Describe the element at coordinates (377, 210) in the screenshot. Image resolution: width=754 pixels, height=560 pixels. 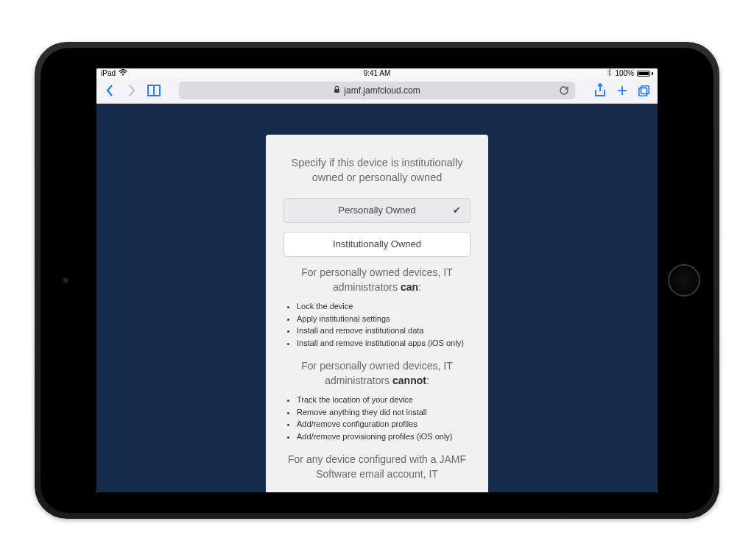
I see `option-personally-owned: Personally Owned ✔` at that location.